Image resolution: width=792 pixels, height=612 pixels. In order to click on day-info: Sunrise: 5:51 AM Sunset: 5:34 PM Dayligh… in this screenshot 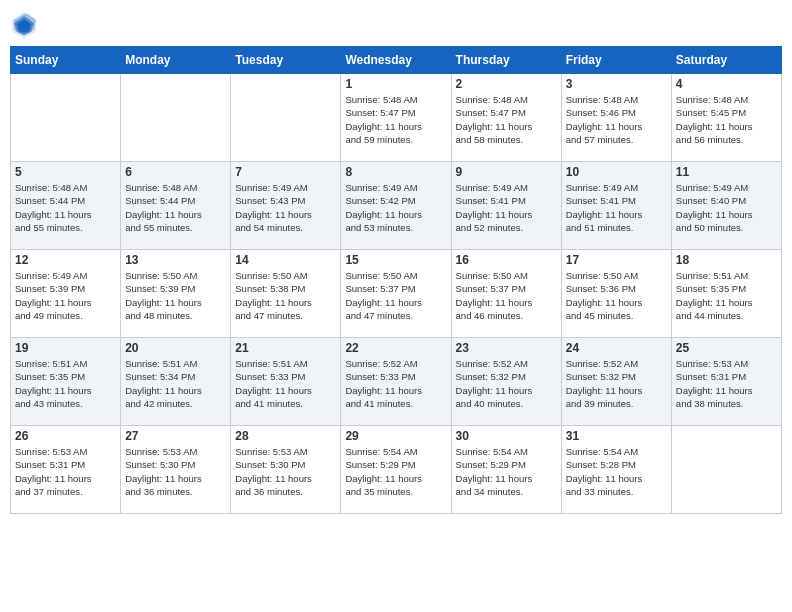, I will do `click(176, 384)`.